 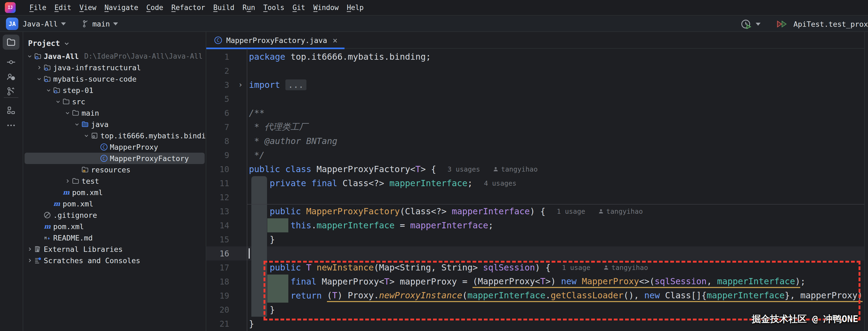 What do you see at coordinates (11, 111) in the screenshot?
I see `structure-icon` at bounding box center [11, 111].